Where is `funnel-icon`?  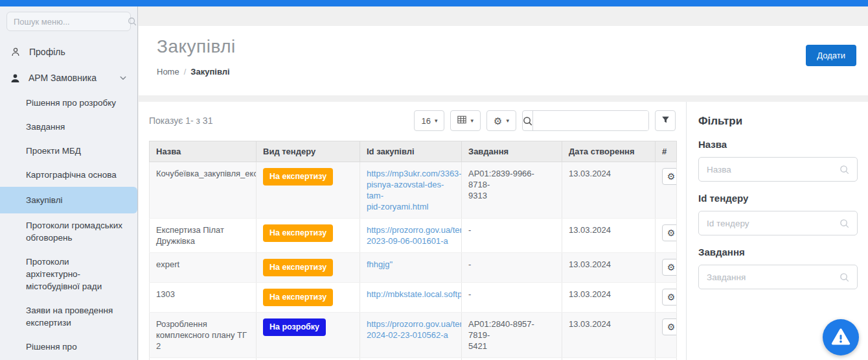
funnel-icon is located at coordinates (666, 121).